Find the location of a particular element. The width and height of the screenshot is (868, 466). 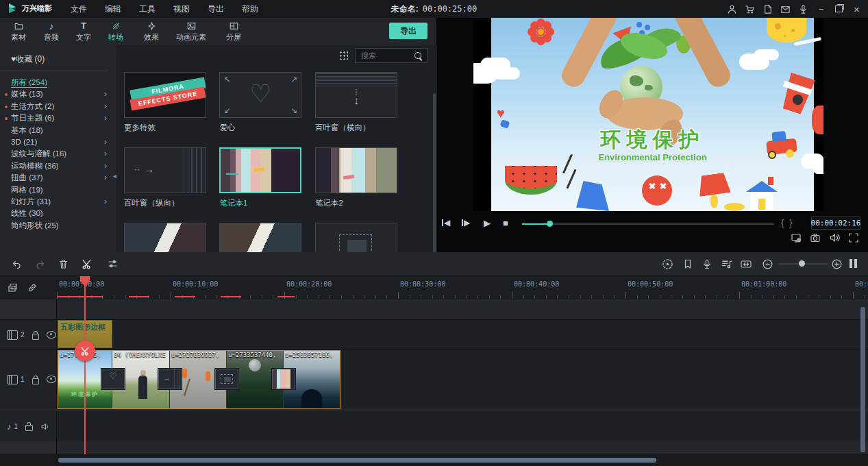

category-simple-shapes: 简约形状 (25) is located at coordinates (58, 226).